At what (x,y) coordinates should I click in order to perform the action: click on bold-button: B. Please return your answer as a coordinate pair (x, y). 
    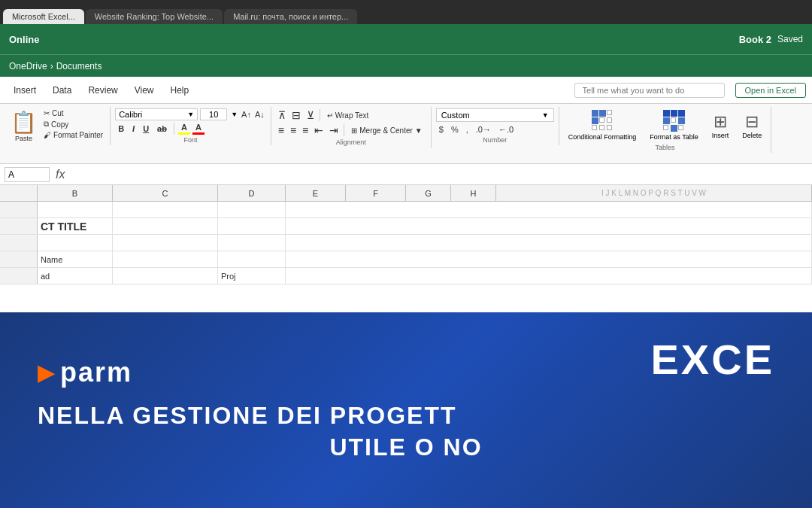
    Looking at the image, I should click on (121, 129).